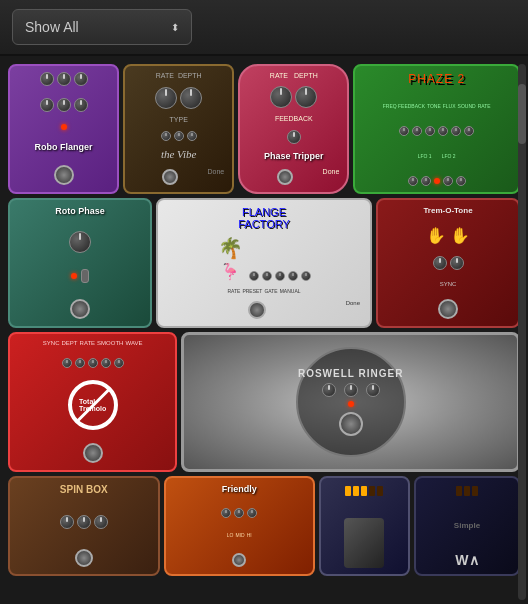  I want to click on top-bar: Show All ⬍, so click(264, 28).